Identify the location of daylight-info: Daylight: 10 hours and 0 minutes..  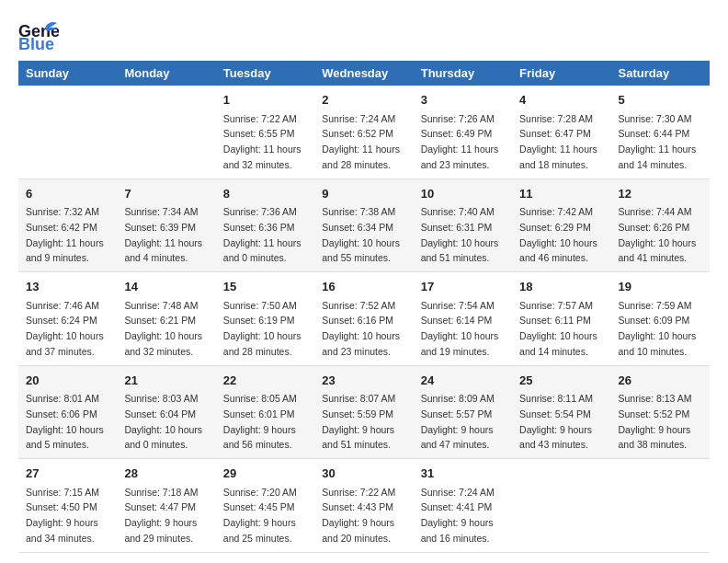
(164, 438).